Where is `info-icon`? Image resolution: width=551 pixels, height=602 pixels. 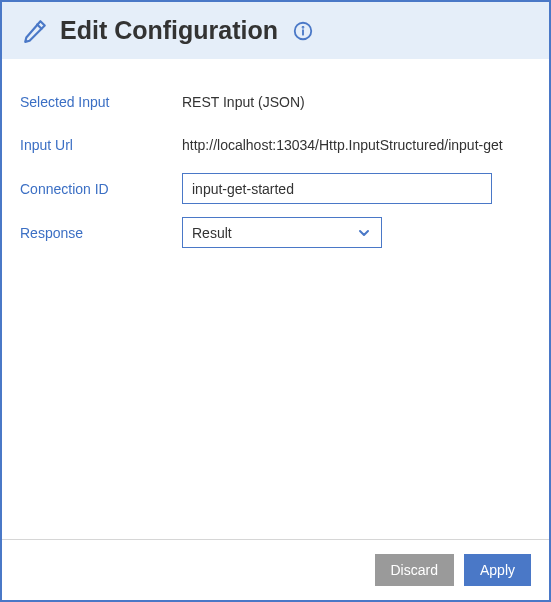 info-icon is located at coordinates (302, 31).